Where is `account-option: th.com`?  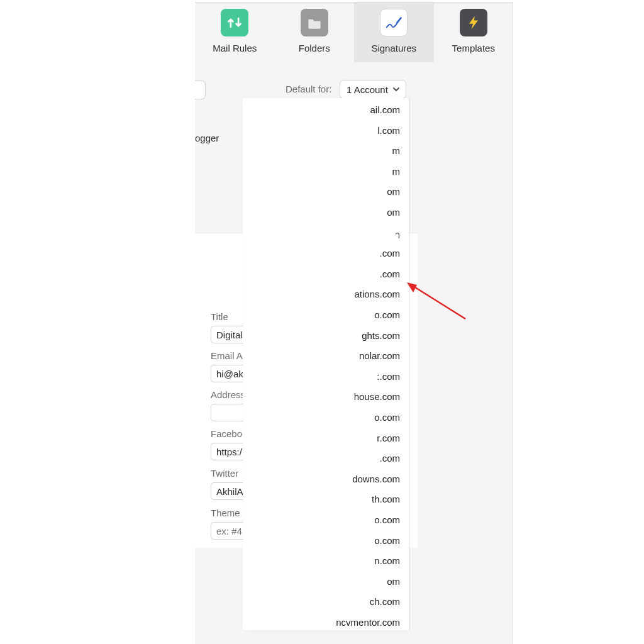 account-option: th.com is located at coordinates (386, 499).